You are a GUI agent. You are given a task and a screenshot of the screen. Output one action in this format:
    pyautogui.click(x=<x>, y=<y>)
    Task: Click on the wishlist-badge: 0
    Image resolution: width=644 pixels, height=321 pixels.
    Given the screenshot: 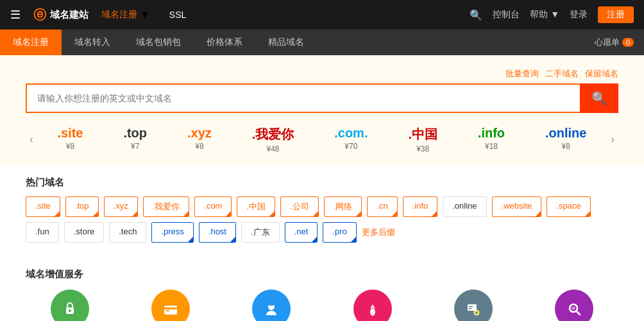 What is the action you would take?
    pyautogui.click(x=628, y=42)
    